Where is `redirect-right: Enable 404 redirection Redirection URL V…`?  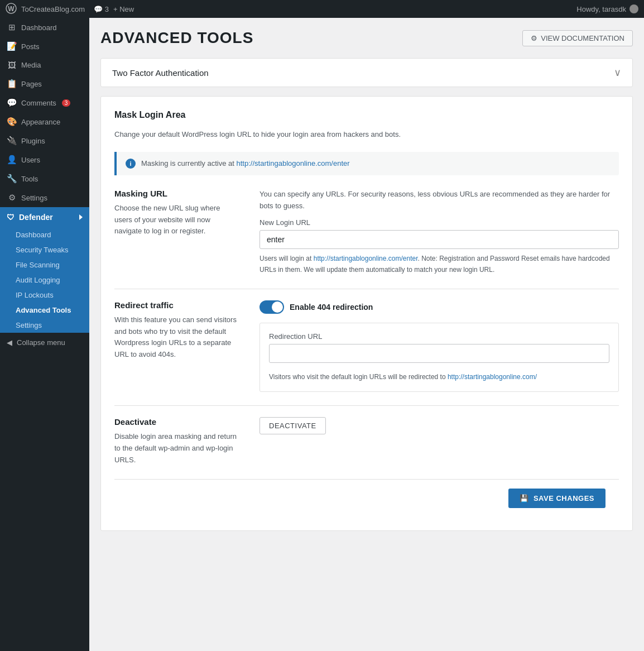 redirect-right: Enable 404 redirection Redirection URL V… is located at coordinates (439, 346).